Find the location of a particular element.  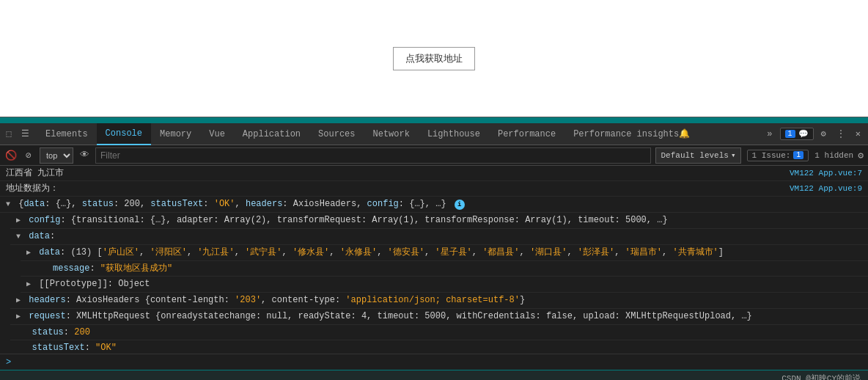

settings-icon: ⚙ is located at coordinates (824, 134).